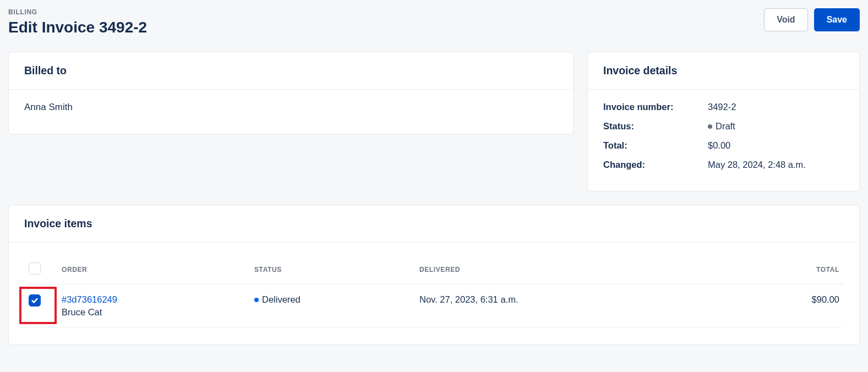  Describe the element at coordinates (35, 300) in the screenshot. I see `row-checkbox-wrap` at that location.